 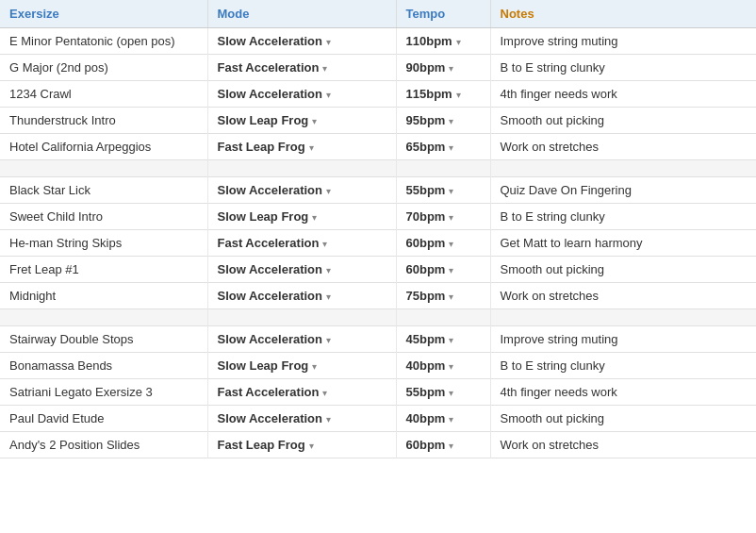 I want to click on mode-label: Fast Acceleration, so click(x=269, y=68).